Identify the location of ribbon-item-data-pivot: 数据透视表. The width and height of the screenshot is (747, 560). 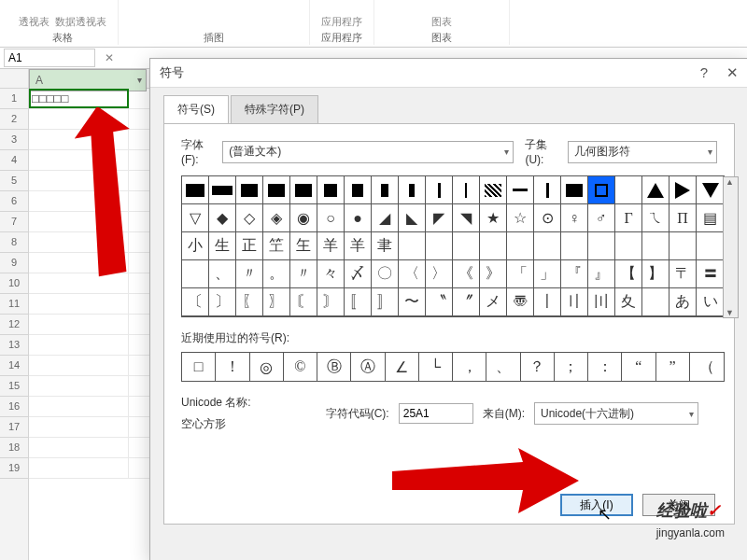
(80, 22).